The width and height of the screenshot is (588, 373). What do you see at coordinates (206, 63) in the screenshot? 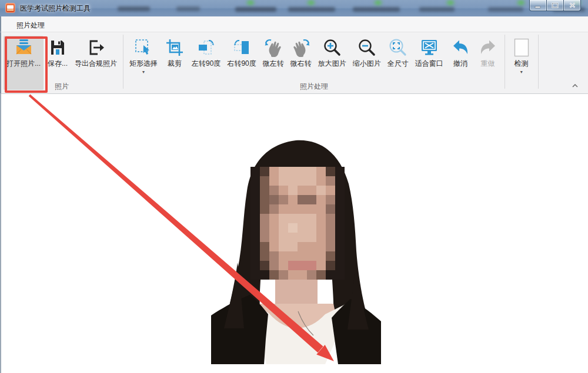
I see `ribbon-button-label: 左转90度` at bounding box center [206, 63].